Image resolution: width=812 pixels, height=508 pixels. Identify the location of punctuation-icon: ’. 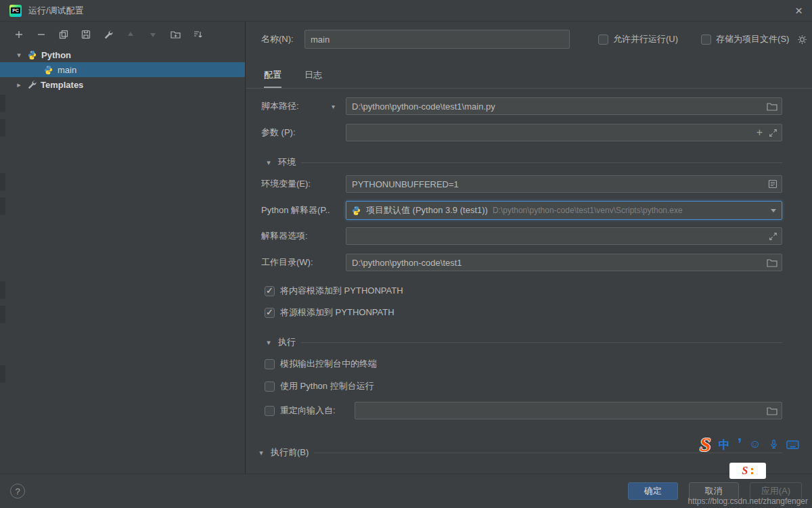
(740, 444).